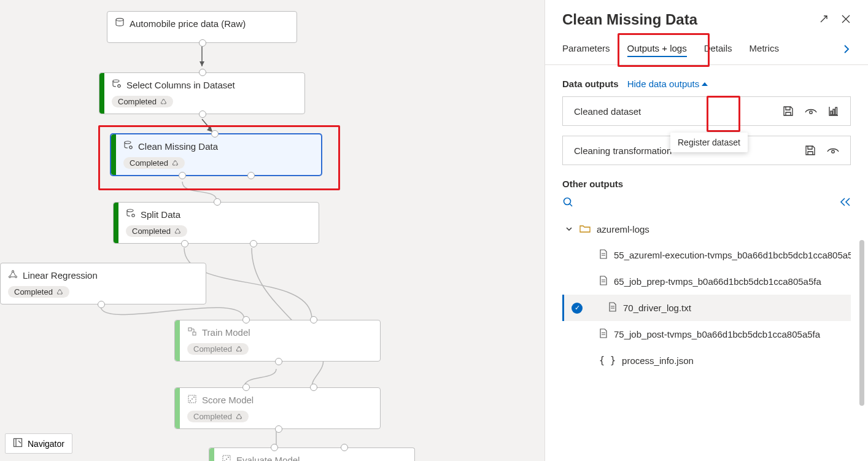  Describe the element at coordinates (664, 83) in the screenshot. I see `hide-link-label: Hide data outputs` at that location.